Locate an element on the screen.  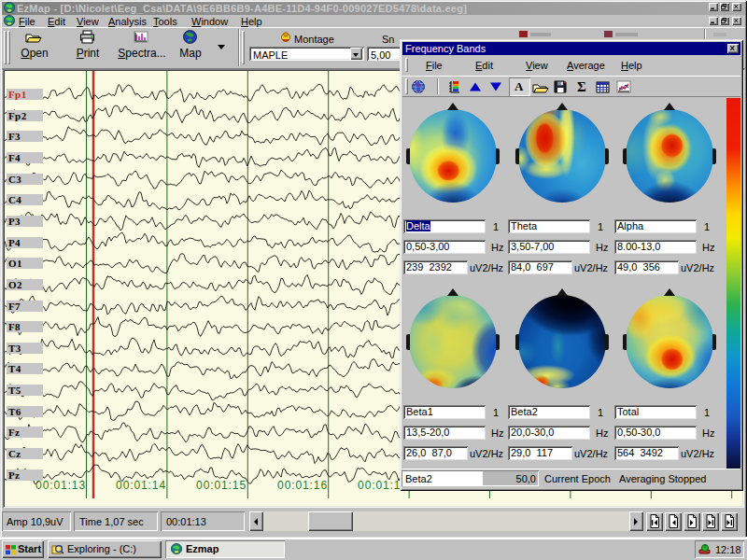
svg-text: Σ is located at coordinates (582, 87).